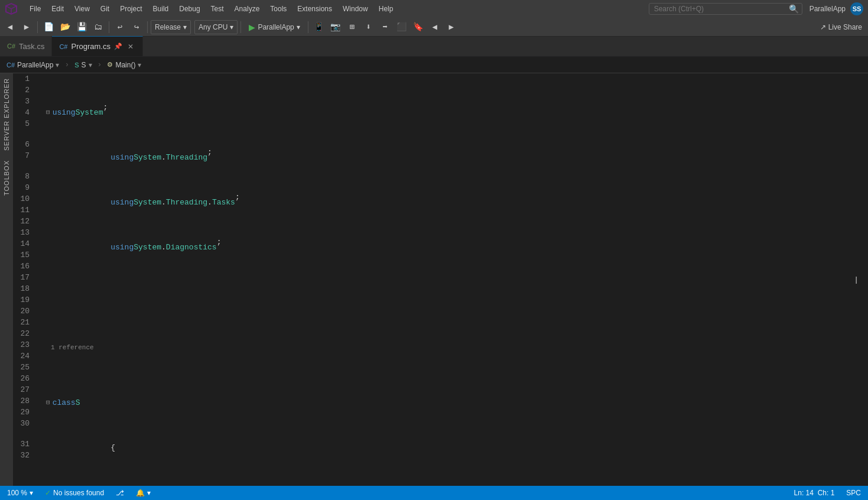  Describe the element at coordinates (48, 112) in the screenshot. I see `fold-icon-1: ⊟` at that location.